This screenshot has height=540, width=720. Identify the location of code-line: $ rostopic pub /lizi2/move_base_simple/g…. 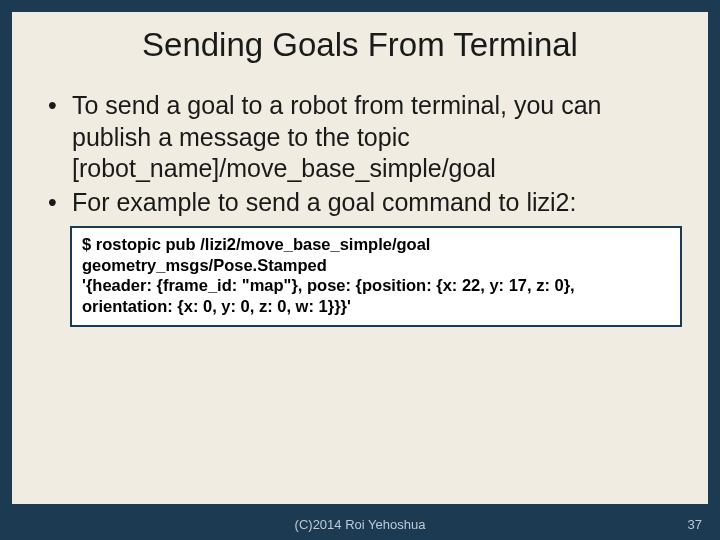
(376, 254).